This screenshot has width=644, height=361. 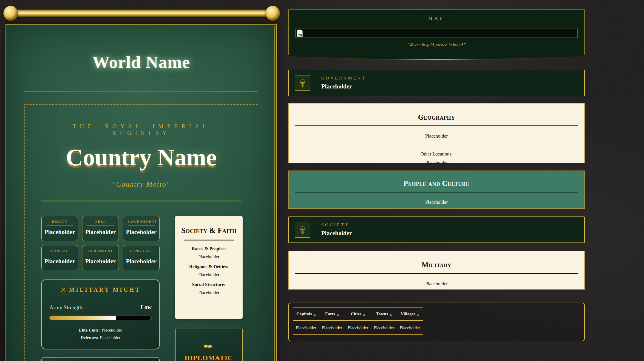 I want to click on handshake-icon, so click(x=208, y=346).